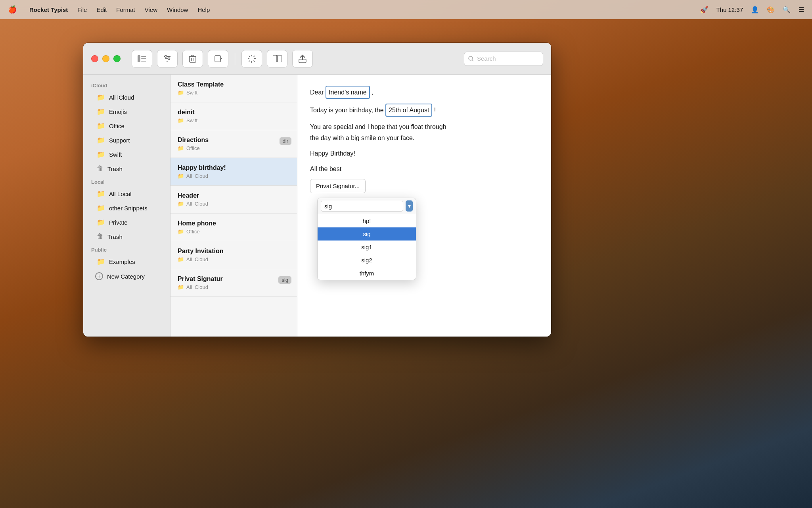 The image size is (812, 508). What do you see at coordinates (347, 110) in the screenshot?
I see `birthday-text-start: Today is your birthday, the` at bounding box center [347, 110].